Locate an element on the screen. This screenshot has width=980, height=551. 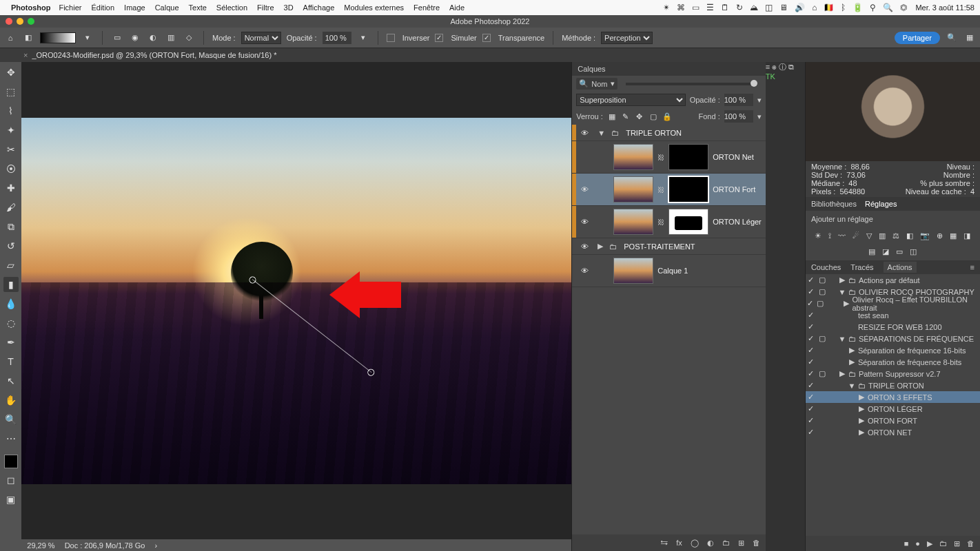
home-icon: ⌂ is located at coordinates (10, 38).